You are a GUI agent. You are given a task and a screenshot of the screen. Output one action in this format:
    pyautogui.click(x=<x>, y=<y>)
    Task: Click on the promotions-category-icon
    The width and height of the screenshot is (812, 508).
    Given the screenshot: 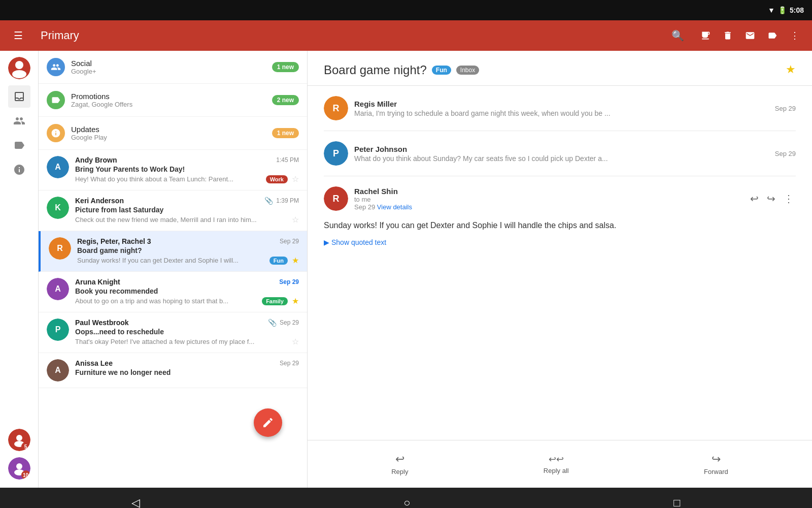 What is the action you would take?
    pyautogui.click(x=56, y=100)
    